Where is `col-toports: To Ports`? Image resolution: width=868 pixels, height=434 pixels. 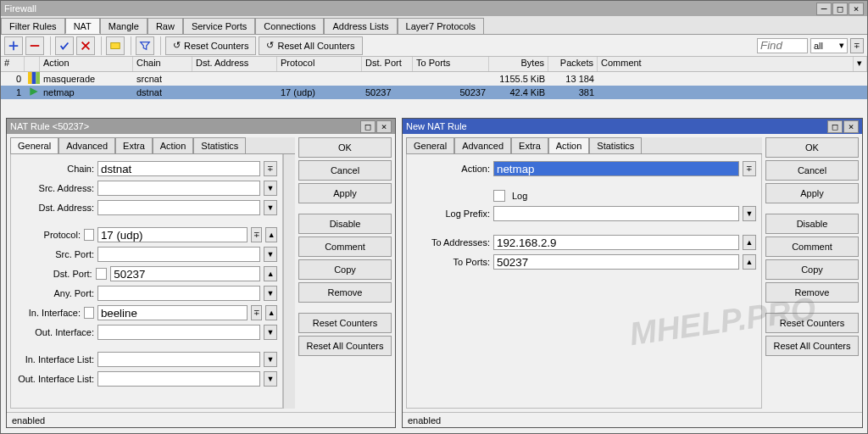
col-toports: To Ports is located at coordinates (451, 64).